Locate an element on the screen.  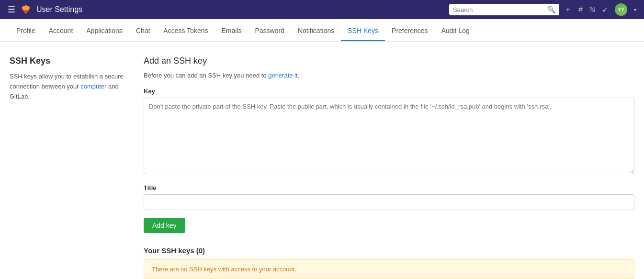
sidebar-description: SSH keys allow you to establish a secure… is located at coordinates (67, 87).